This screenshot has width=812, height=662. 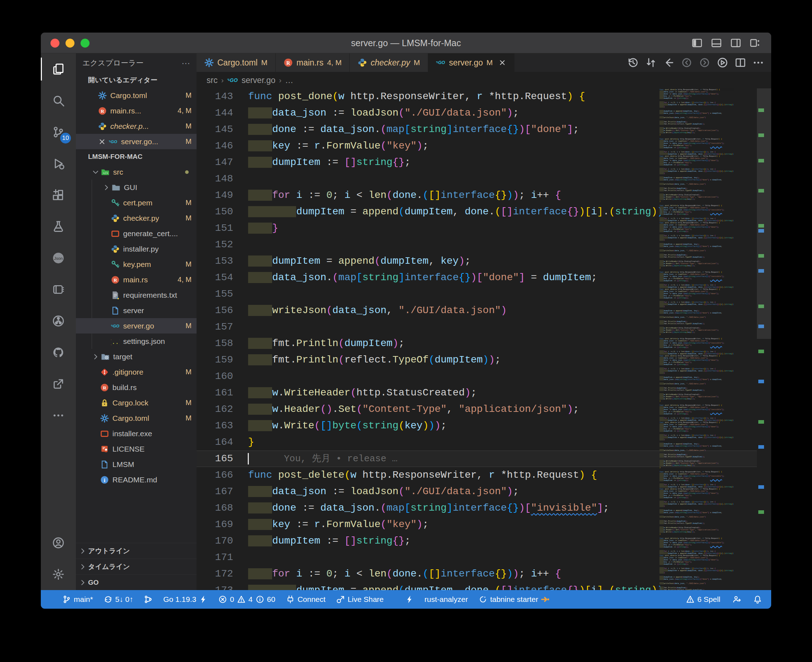 I want to click on status-item-git-graph, so click(x=148, y=599).